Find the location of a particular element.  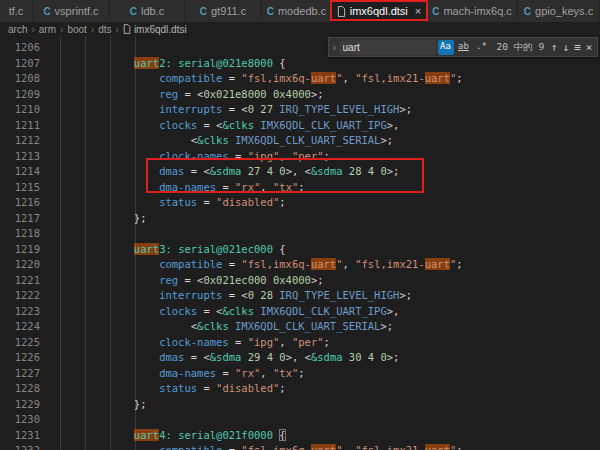

line-number: 1225 is located at coordinates (29, 343).